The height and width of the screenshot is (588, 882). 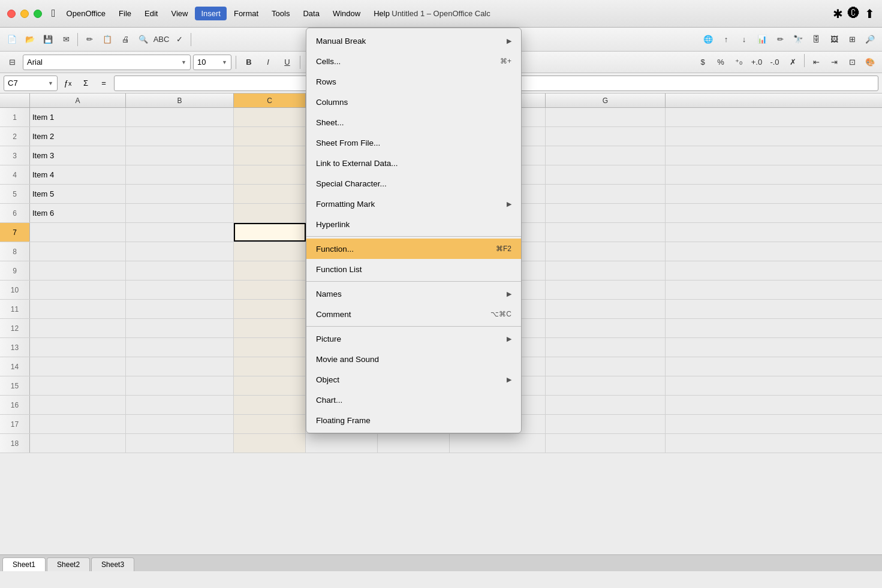 What do you see at coordinates (270, 156) in the screenshot?
I see `cell-C3` at bounding box center [270, 156].